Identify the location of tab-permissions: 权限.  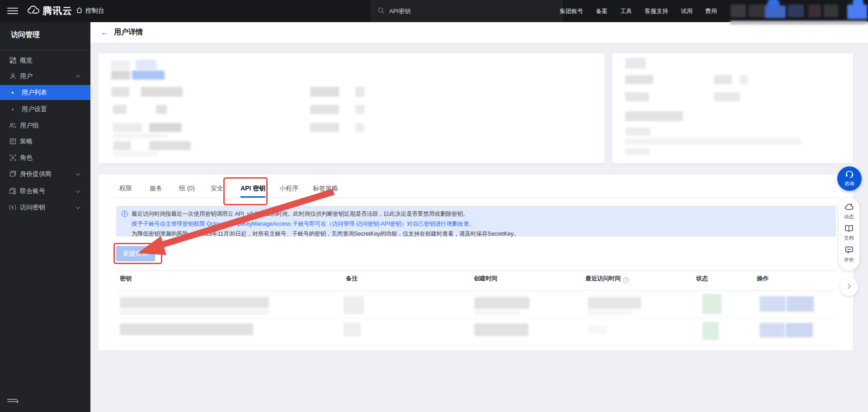
(126, 188).